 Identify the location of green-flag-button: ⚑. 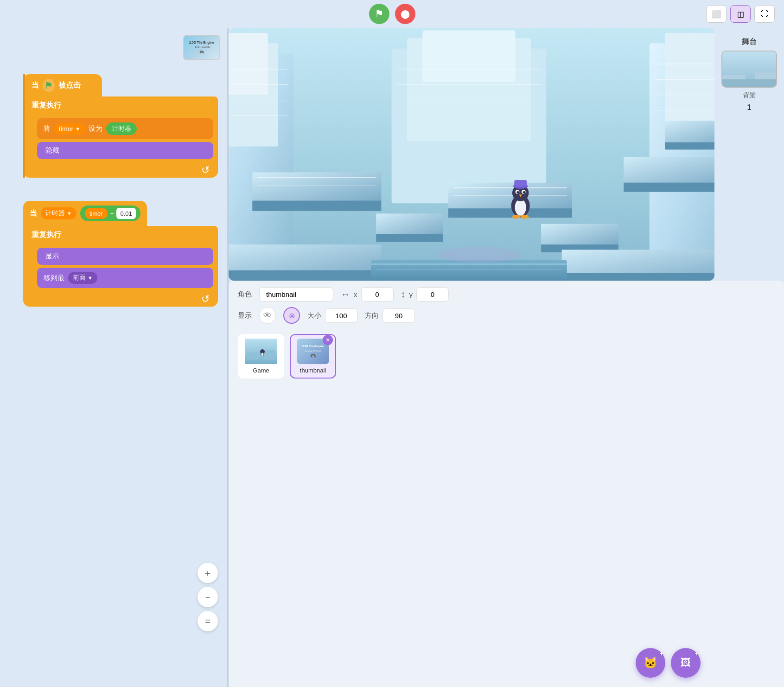
(379, 14).